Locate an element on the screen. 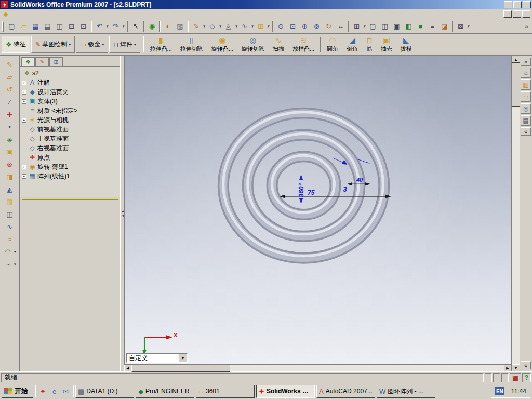 This screenshot has height=399, width=532. wireframe-icon: ▢ is located at coordinates (373, 26).